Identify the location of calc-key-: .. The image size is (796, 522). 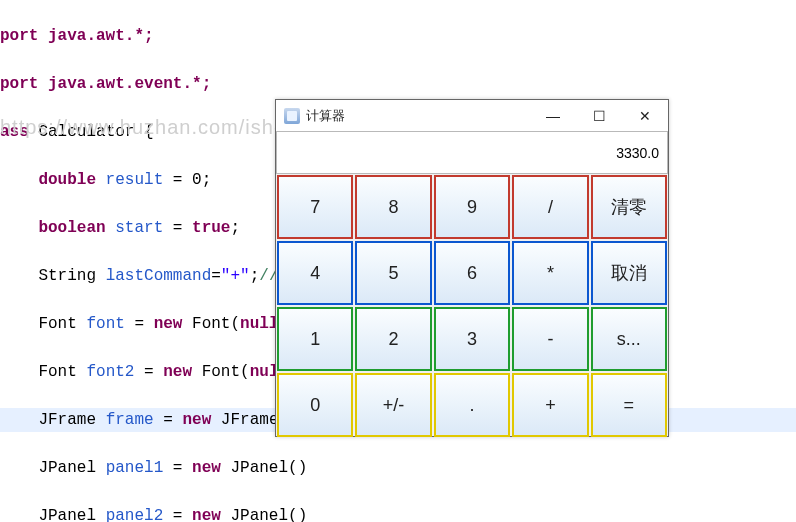
(472, 405).